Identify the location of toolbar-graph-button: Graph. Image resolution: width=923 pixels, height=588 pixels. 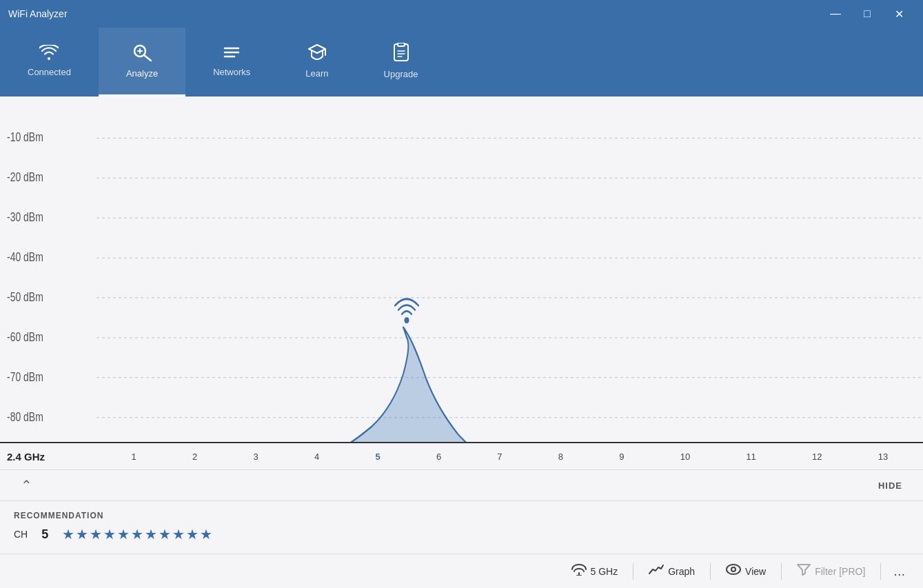
(671, 571).